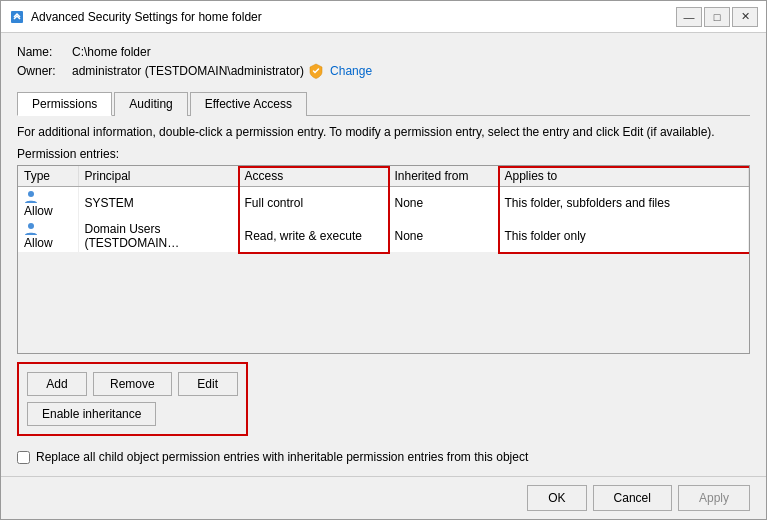 The height and width of the screenshot is (520, 767). What do you see at coordinates (132, 384) in the screenshot?
I see `primary-buttons: Add Remove Edit` at bounding box center [132, 384].